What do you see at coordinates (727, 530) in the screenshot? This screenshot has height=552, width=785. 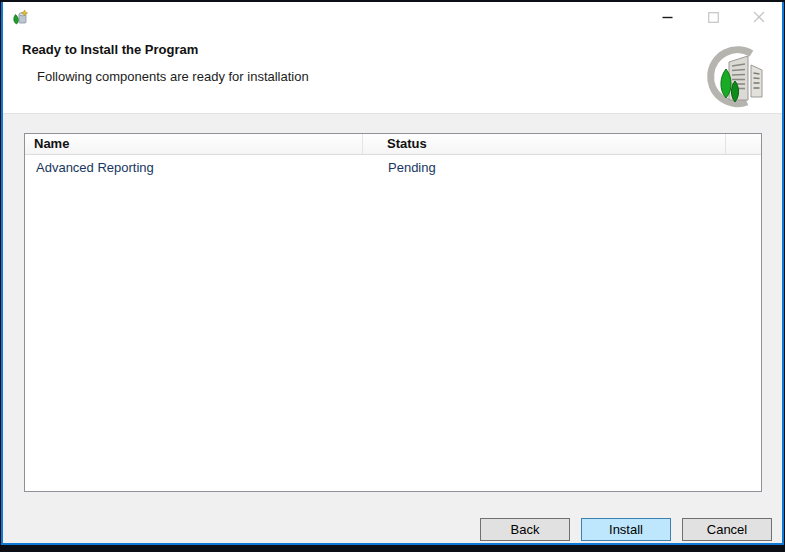 I see `cancel-button: Cancel` at bounding box center [727, 530].